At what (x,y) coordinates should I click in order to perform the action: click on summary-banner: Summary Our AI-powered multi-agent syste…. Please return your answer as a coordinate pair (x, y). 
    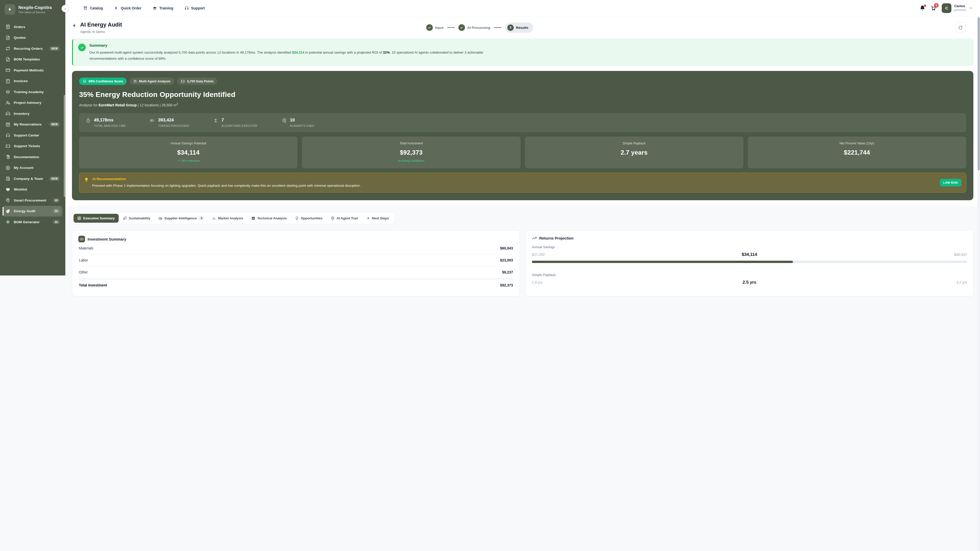
    Looking at the image, I should click on (281, 52).